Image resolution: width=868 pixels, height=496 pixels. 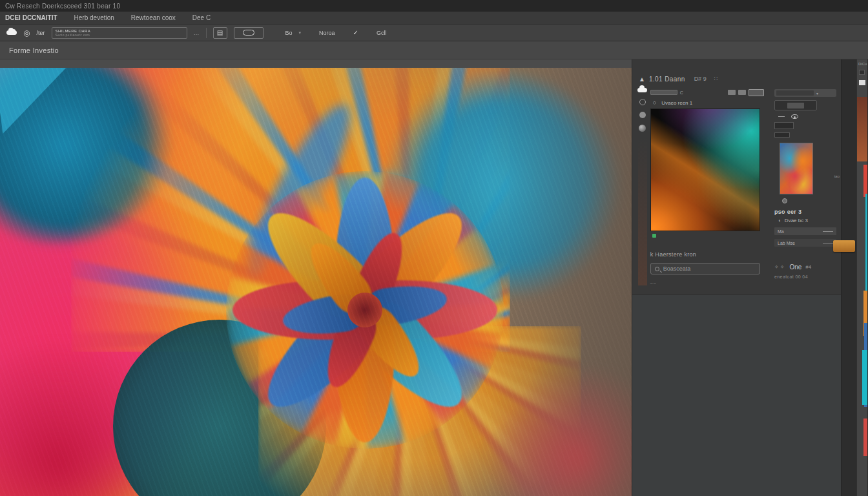 What do you see at coordinates (667, 79) in the screenshot?
I see `panel-title: 1.01 Daann` at bounding box center [667, 79].